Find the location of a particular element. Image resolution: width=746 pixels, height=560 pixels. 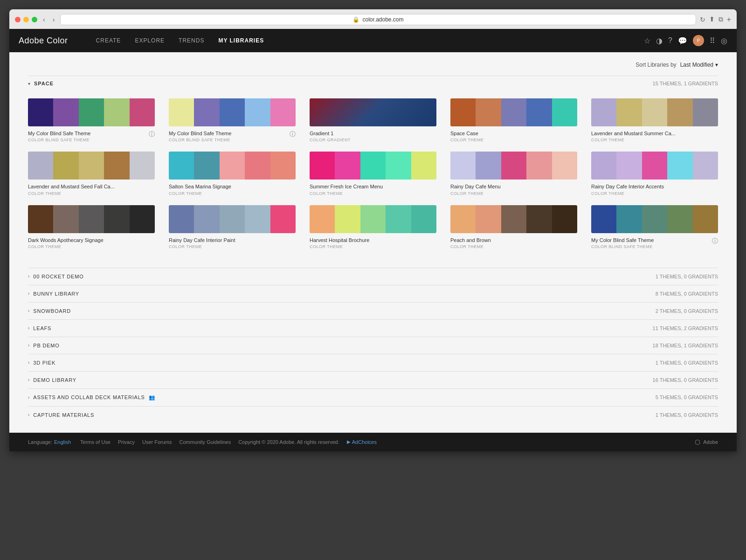

footer-terms: Terms of Use is located at coordinates (95, 442).